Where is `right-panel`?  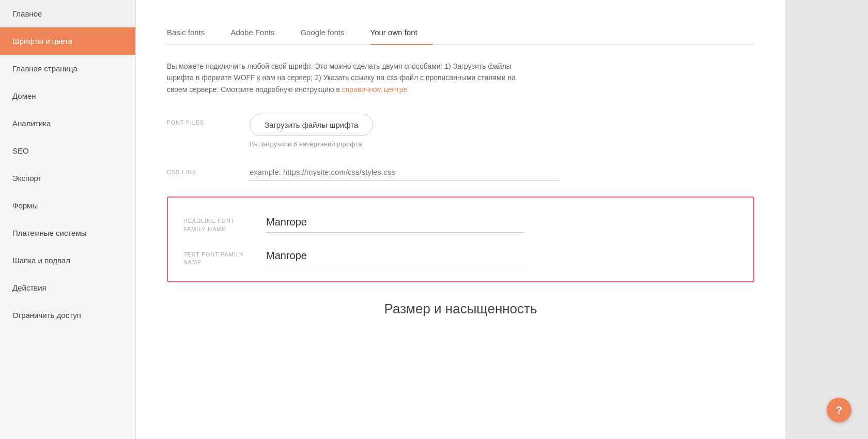 right-panel is located at coordinates (827, 219).